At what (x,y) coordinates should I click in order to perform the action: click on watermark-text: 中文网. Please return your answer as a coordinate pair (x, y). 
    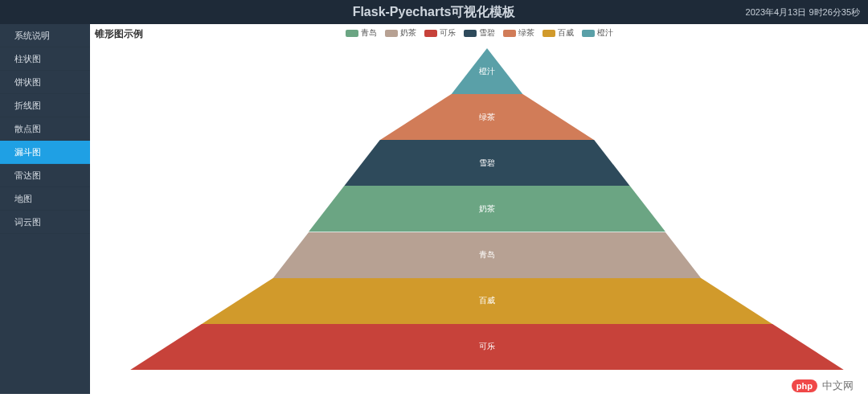
    Looking at the image, I should click on (837, 386).